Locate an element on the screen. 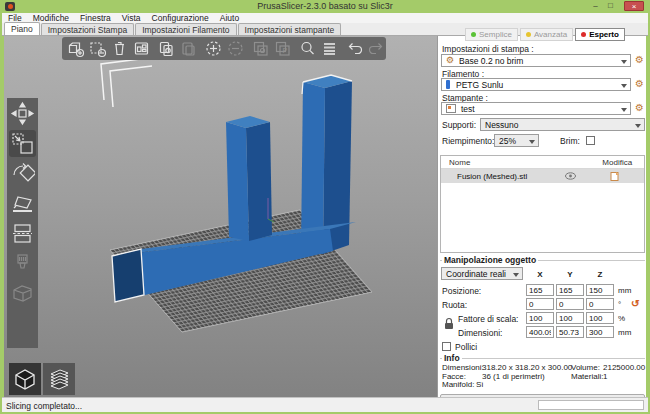 The height and width of the screenshot is (414, 650). coordinates-combo: Coordinate reali is located at coordinates (482, 274).